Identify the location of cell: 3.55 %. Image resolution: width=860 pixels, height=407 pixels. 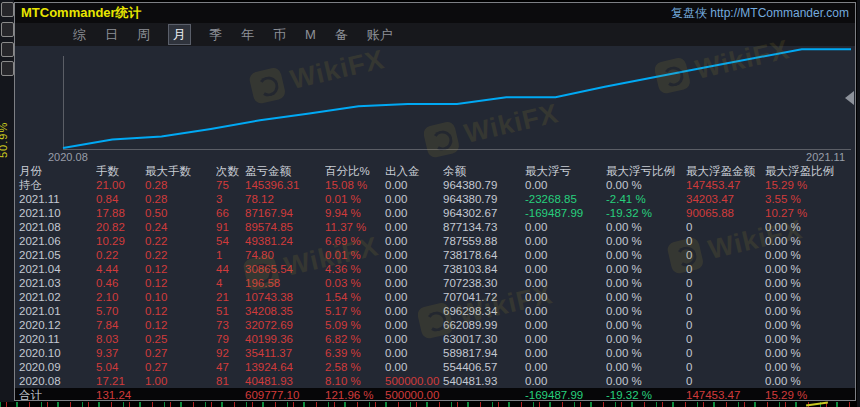
(810, 199).